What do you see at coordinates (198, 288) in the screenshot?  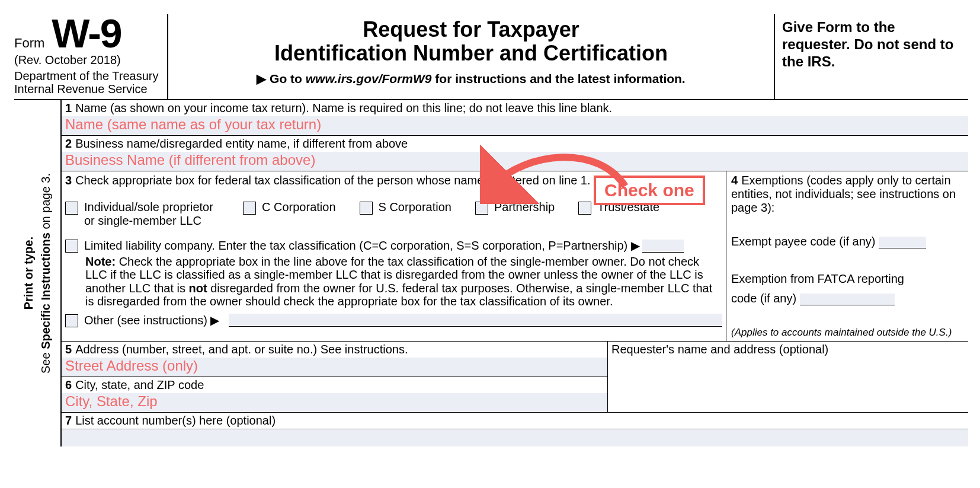 I see `note-not: not` at bounding box center [198, 288].